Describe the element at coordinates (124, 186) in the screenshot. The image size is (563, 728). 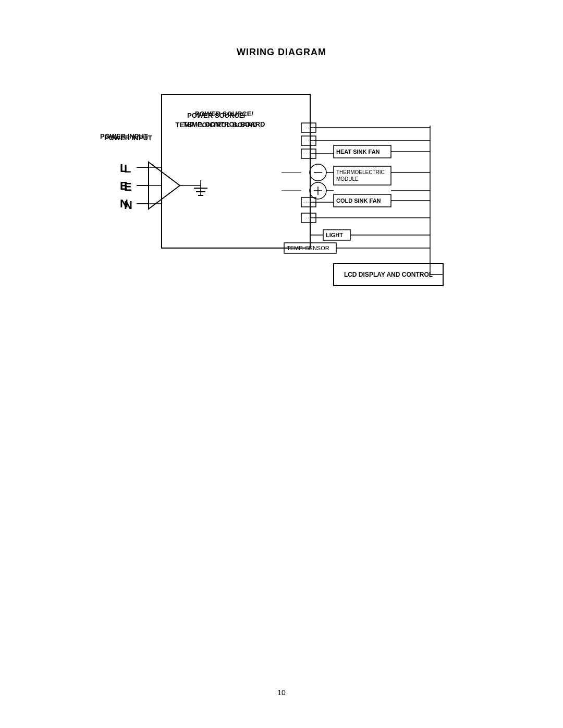
I see `len-labels: L E N` at that location.